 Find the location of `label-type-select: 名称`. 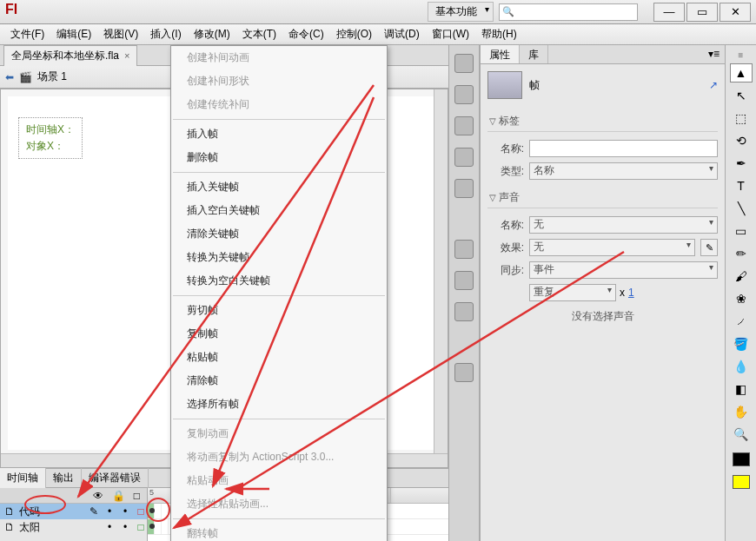

label-type-select: 名称 is located at coordinates (624, 171).